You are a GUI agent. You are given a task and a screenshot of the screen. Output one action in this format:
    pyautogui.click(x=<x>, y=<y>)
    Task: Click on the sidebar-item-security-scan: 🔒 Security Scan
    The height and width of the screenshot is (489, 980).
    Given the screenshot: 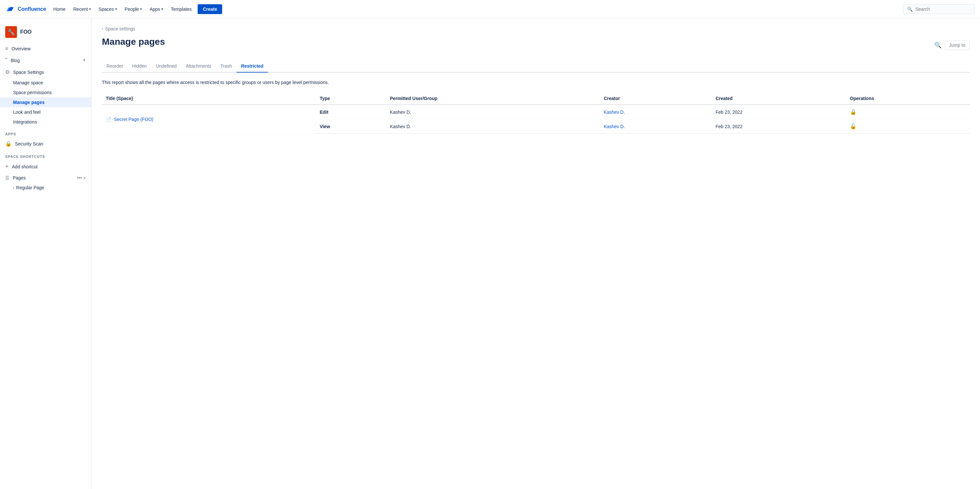 What is the action you would take?
    pyautogui.click(x=46, y=144)
    